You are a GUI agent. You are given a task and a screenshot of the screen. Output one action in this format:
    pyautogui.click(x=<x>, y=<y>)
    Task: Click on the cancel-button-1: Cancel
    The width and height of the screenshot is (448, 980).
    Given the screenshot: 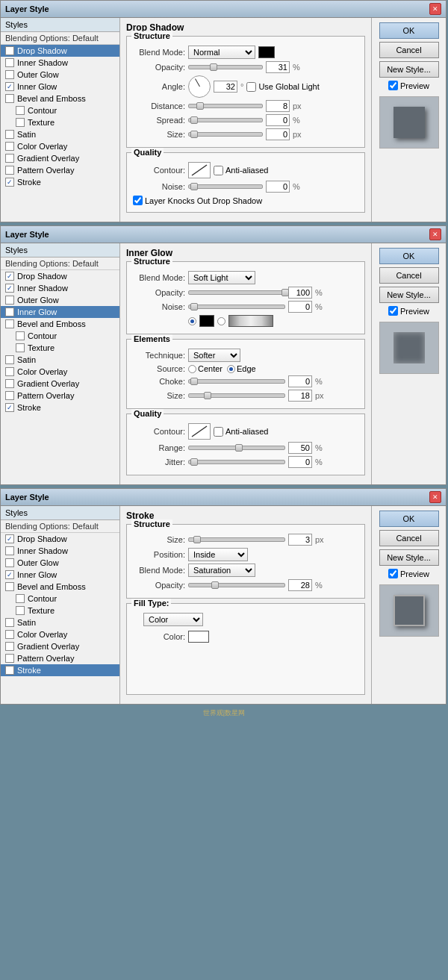 What is the action you would take?
    pyautogui.click(x=409, y=50)
    